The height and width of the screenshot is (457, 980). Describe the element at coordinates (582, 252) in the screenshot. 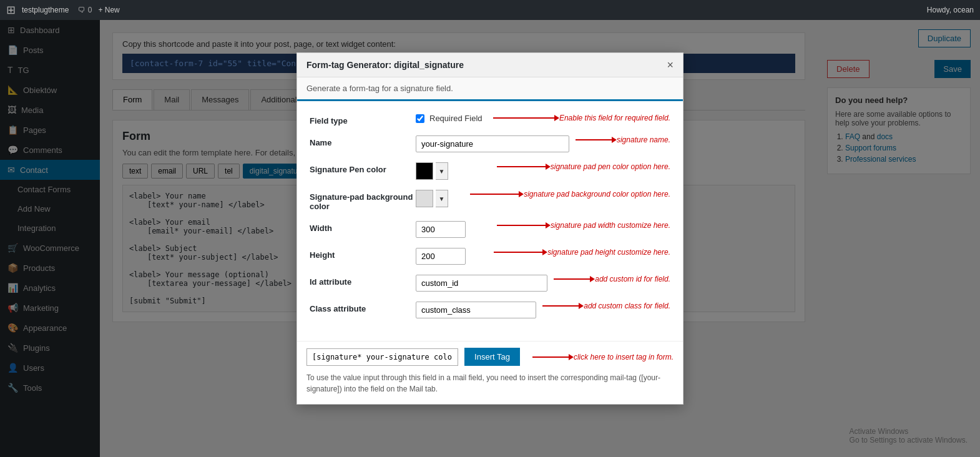

I see `height-annotation: signature pad height customize here.` at that location.